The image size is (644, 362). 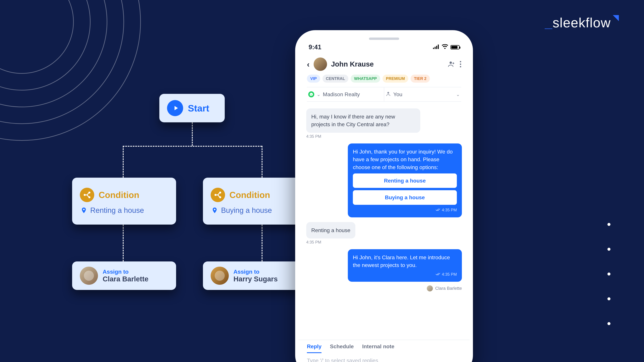 I want to click on battery-icon, so click(x=455, y=47).